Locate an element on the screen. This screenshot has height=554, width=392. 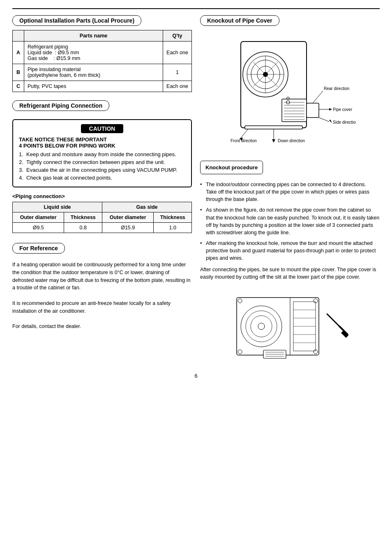
row-name-b: Pipe insulating material (polyethylene f… is located at coordinates (94, 72).